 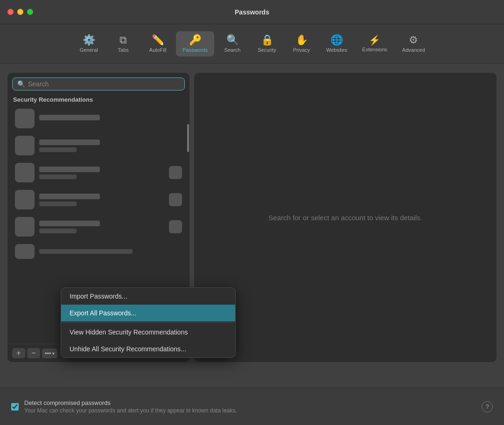 I want to click on toolbar: ⚙️ General ⧉ Tabs ✏️ AutoFill 🔑 Password…, so click(x=252, y=44).